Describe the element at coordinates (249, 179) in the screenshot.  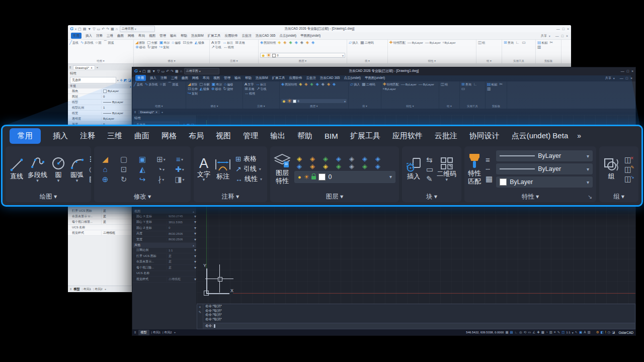
I see `annotation-tool-button: ↔线性` at that location.